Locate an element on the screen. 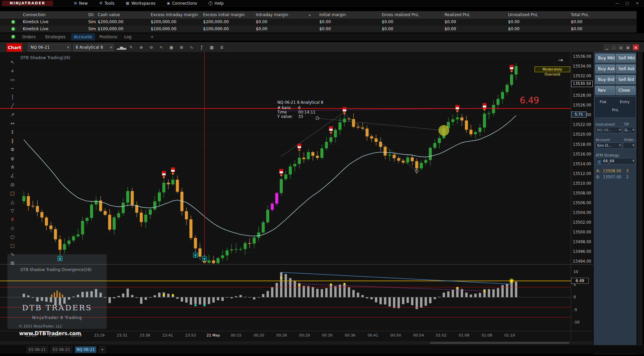 Image resolution: width=644 pixels, height=356 pixels. rectangle-tool-icon: □ is located at coordinates (12, 193).